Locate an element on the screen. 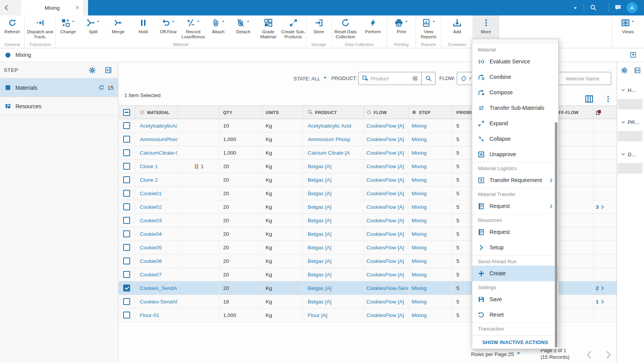  material-link: Cookies-SendAhe. is located at coordinates (158, 302).